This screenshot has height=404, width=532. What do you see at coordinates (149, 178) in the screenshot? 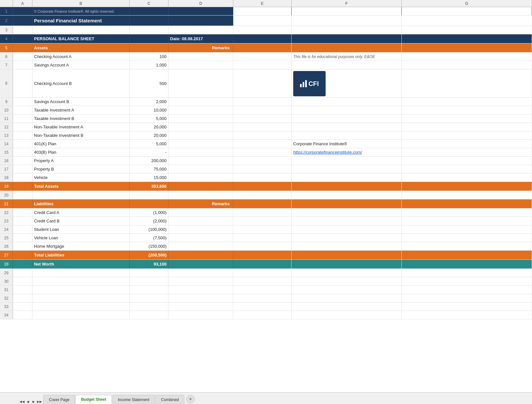
I see `cell-18-c: 15,000` at bounding box center [149, 178].